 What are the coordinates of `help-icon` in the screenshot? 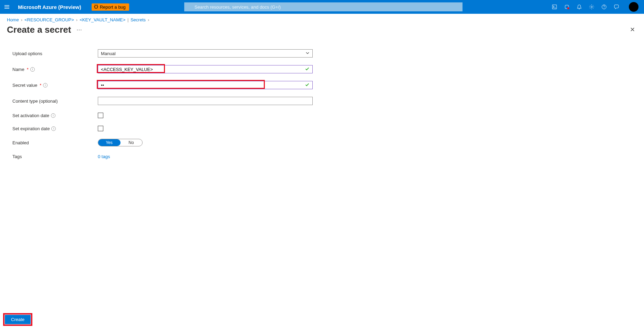 It's located at (604, 7).